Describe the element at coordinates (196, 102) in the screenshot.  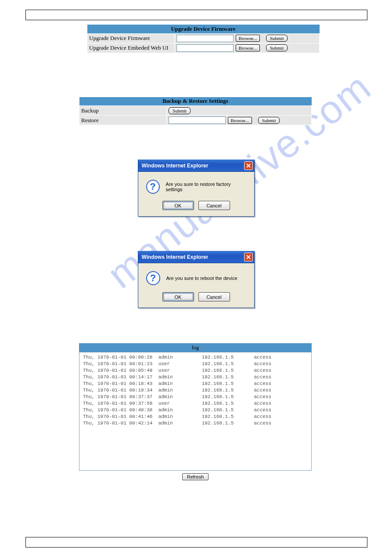
I see `backup-restore-header: Backup & Restore Settings` at that location.